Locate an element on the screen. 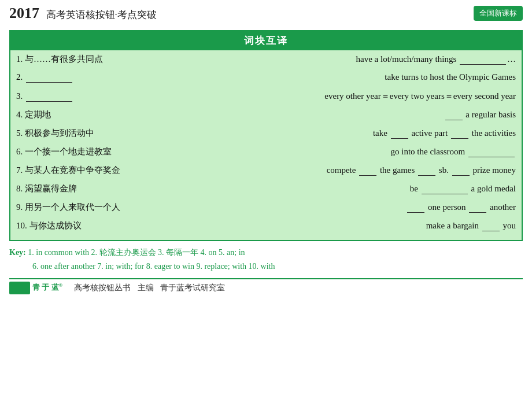  item-num: 8. is located at coordinates (21, 189).